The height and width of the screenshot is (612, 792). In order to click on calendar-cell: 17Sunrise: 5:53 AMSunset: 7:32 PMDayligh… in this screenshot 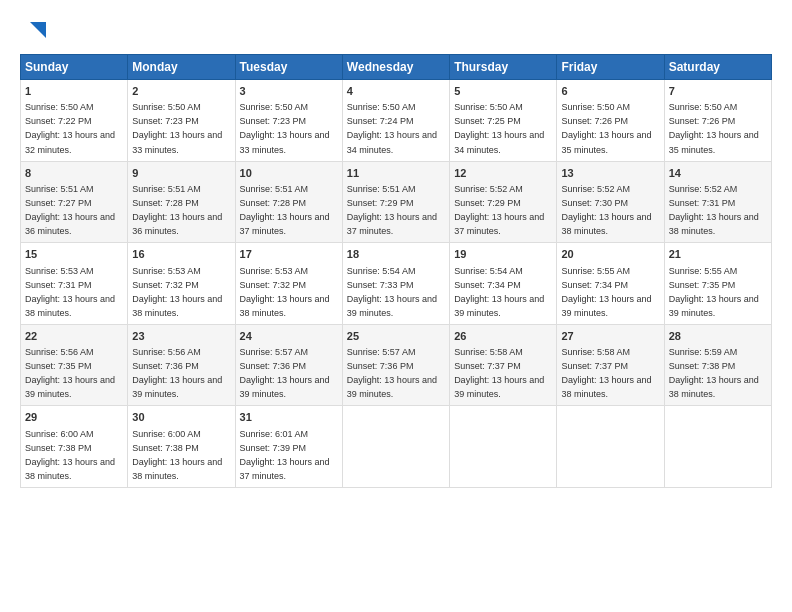, I will do `click(288, 284)`.